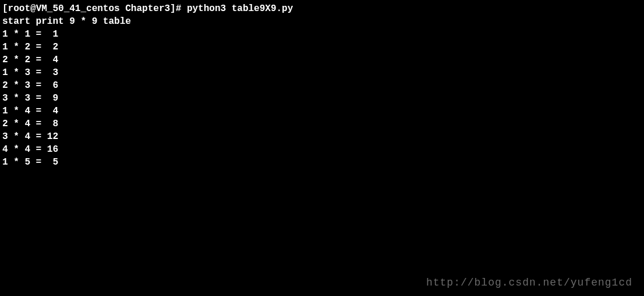 Image resolution: width=644 pixels, height=296 pixels. Describe the element at coordinates (322, 73) in the screenshot. I see `output-line: 1 * 3 = 3` at that location.